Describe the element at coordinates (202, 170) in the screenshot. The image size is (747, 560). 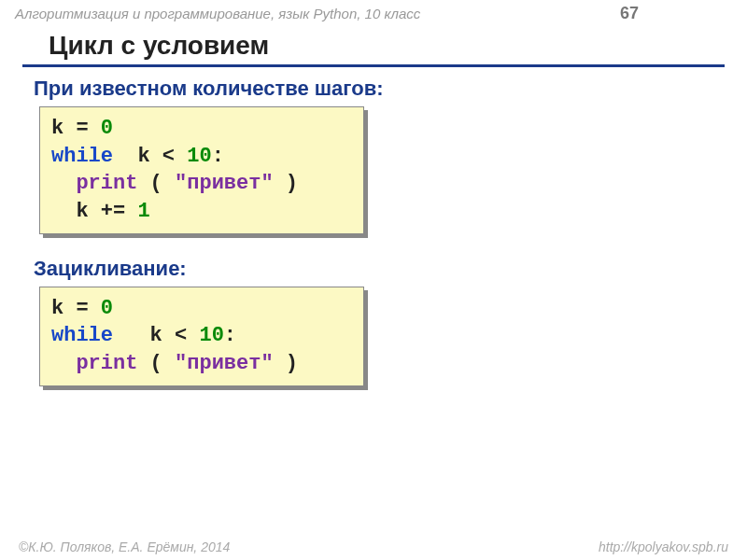
I see `code-content-1: k = 0 while k < 10: print ( "привет" ) k…` at that location.